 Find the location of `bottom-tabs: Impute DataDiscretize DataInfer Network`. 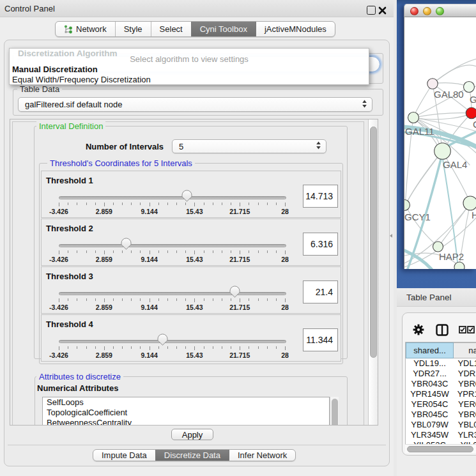

bottom-tabs: Impute DataDiscretize DataInfer Network is located at coordinates (194, 455).